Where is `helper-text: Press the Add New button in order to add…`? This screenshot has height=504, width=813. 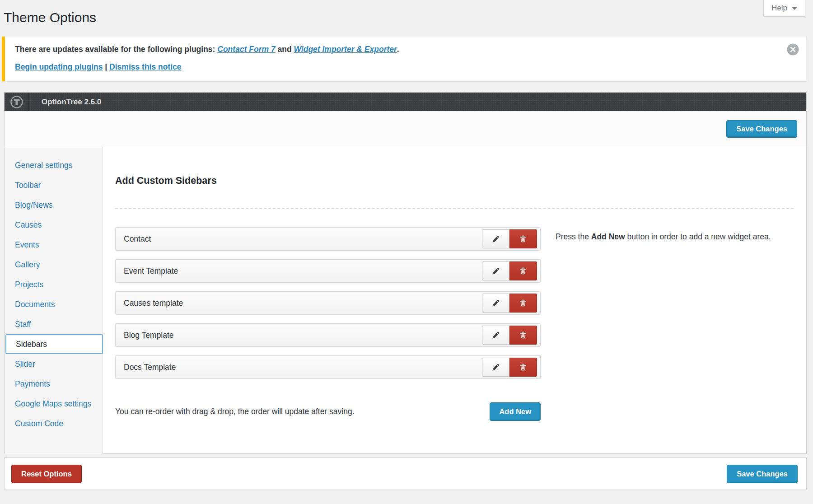 helper-text: Press the Add New button in order to add… is located at coordinates (669, 307).